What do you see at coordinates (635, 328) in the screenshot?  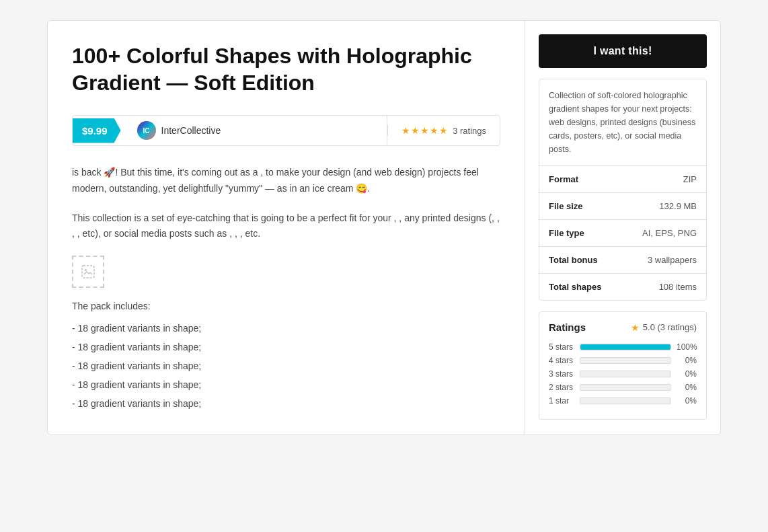 I see `rating-star-icon: ★` at bounding box center [635, 328].